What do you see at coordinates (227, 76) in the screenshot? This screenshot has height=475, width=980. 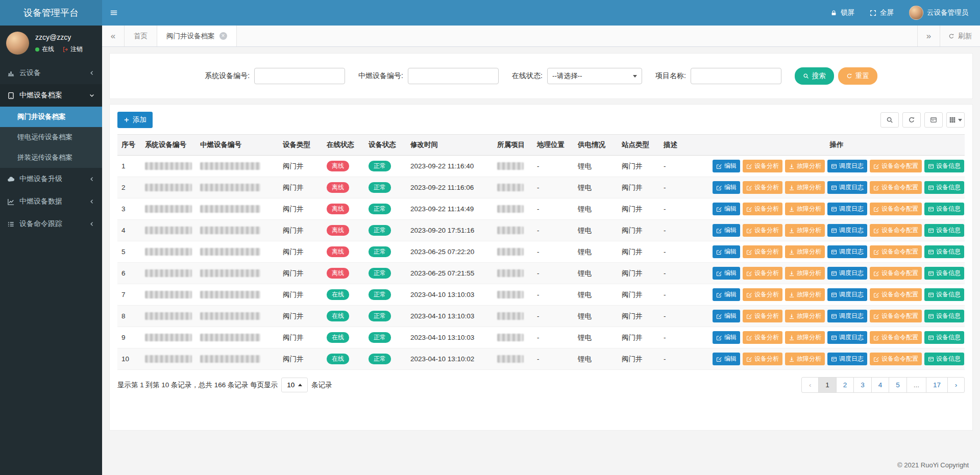 I see `search-field-label: 系统设备编号:` at bounding box center [227, 76].